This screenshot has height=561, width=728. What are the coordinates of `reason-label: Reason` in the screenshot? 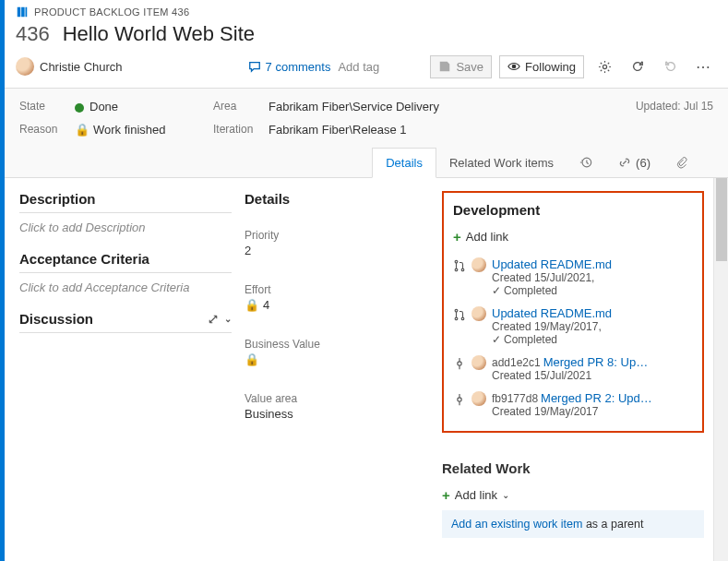 It's located at (47, 129).